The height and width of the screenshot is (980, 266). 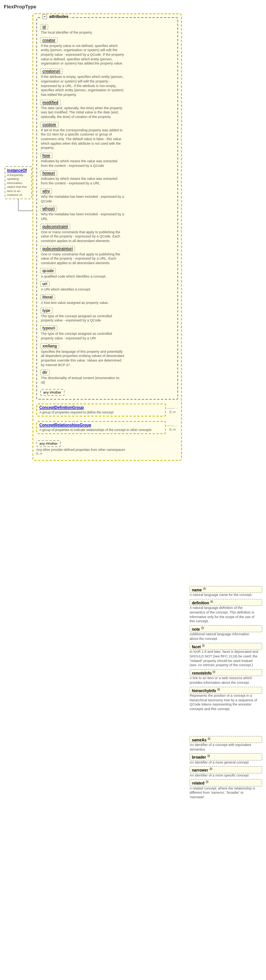 I want to click on right-definition-desc: A natural language definition of the sem…, so click(x=224, y=615).